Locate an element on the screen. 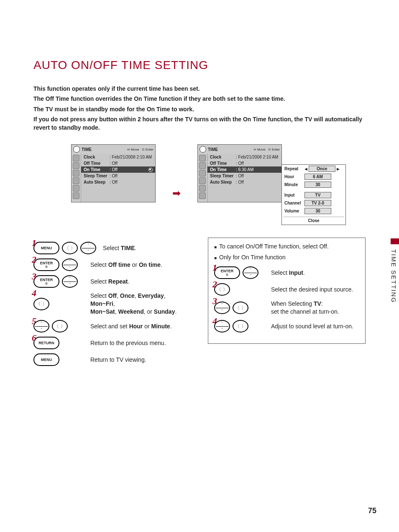  popup-input: TV is located at coordinates (318, 195).